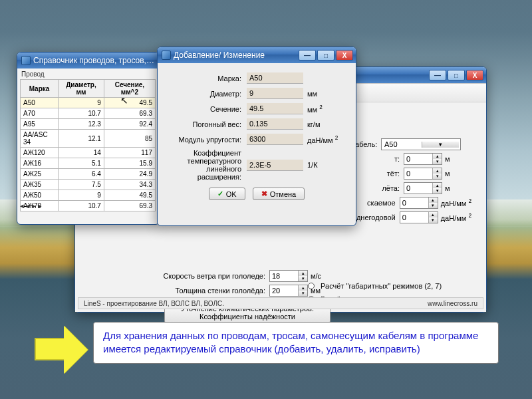 The width and height of the screenshot is (532, 399). I want to click on cable-combo: A50 ▼, so click(421, 144).